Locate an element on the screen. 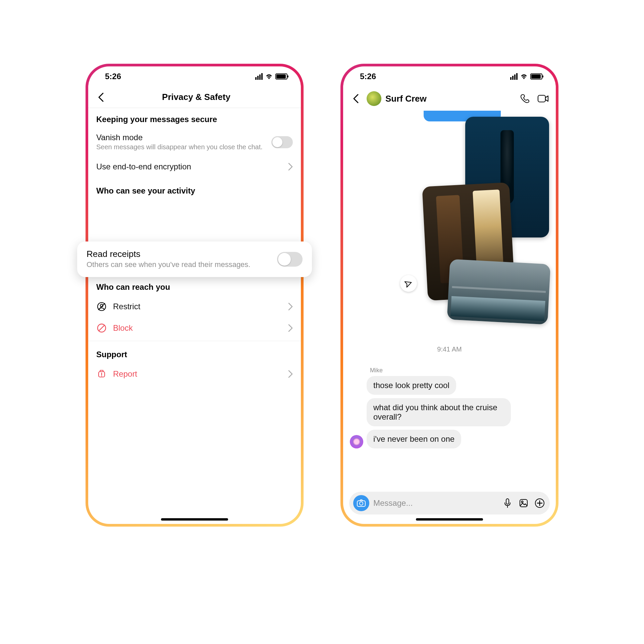 The image size is (644, 644). chat-title: Surf Crew is located at coordinates (450, 99).